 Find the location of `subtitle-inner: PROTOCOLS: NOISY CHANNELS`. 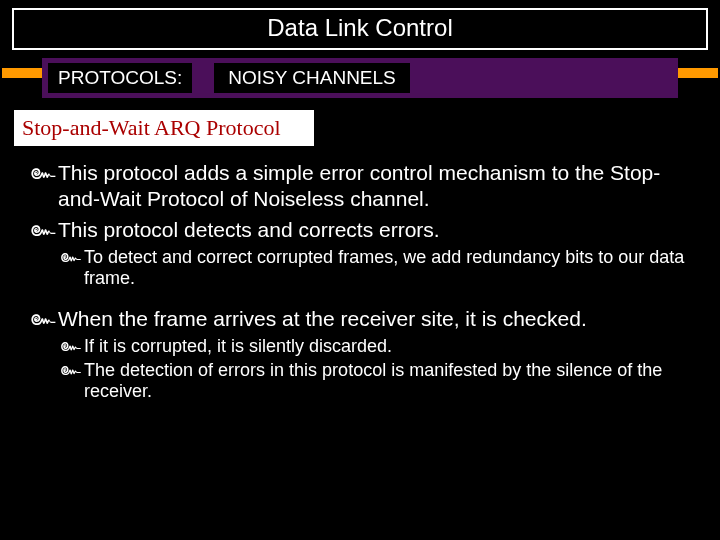

subtitle-inner: PROTOCOLS: NOISY CHANNELS is located at coordinates (360, 78).